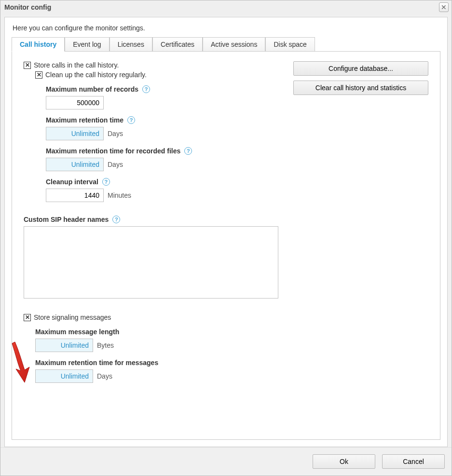  What do you see at coordinates (64, 345) in the screenshot?
I see `max-message-length-input` at bounding box center [64, 345].